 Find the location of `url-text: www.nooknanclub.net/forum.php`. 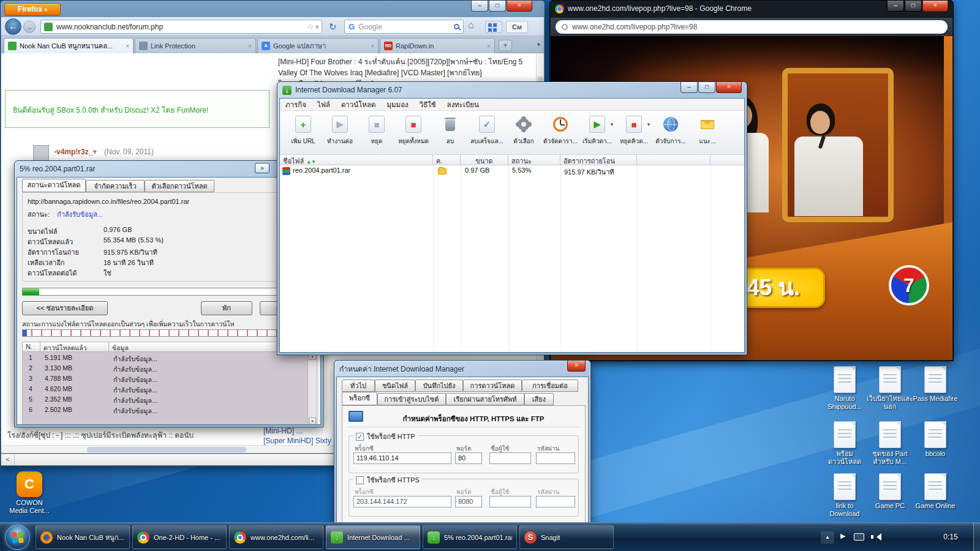

url-text: www.nooknanclub.net/forum.php is located at coordinates (181, 27).